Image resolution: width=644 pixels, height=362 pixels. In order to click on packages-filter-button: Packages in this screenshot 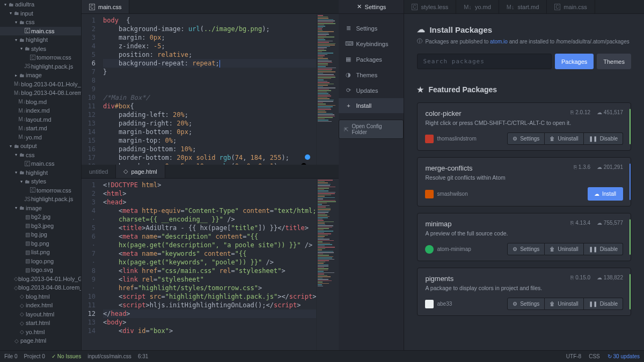, I will do `click(574, 61)`.